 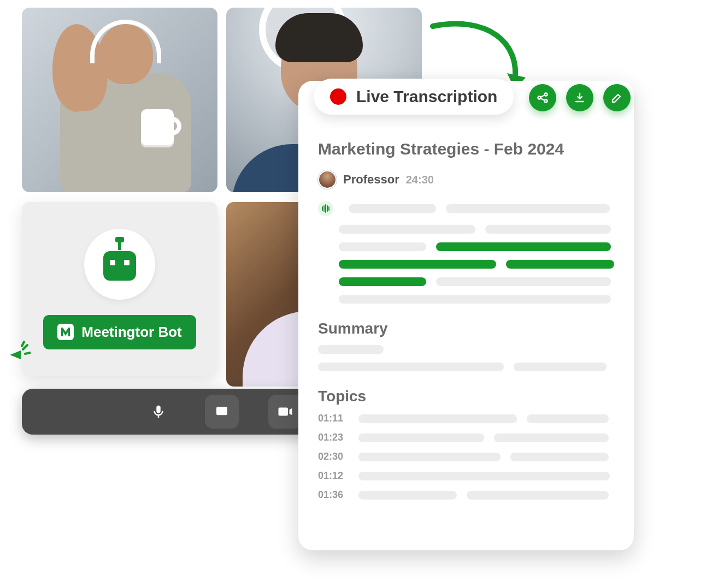 What do you see at coordinates (466, 495) in the screenshot?
I see `topic-row: 01:36` at bounding box center [466, 495].